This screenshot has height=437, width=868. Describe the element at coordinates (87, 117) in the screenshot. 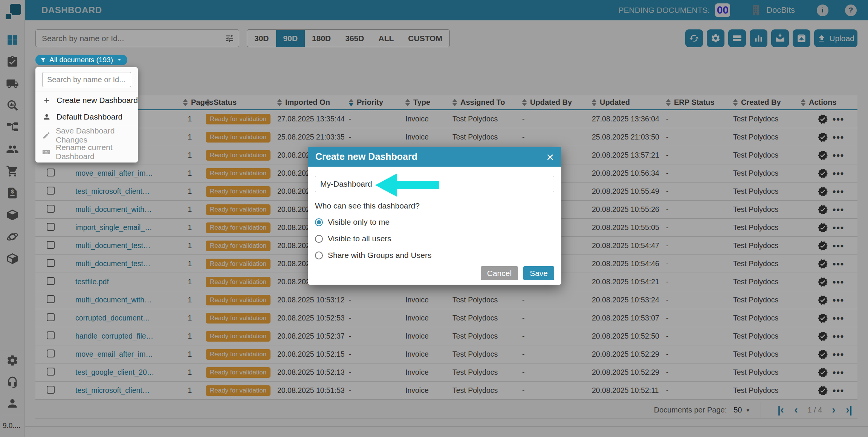

I see `menu-item-default-dashboard: Default Dashboard` at that location.